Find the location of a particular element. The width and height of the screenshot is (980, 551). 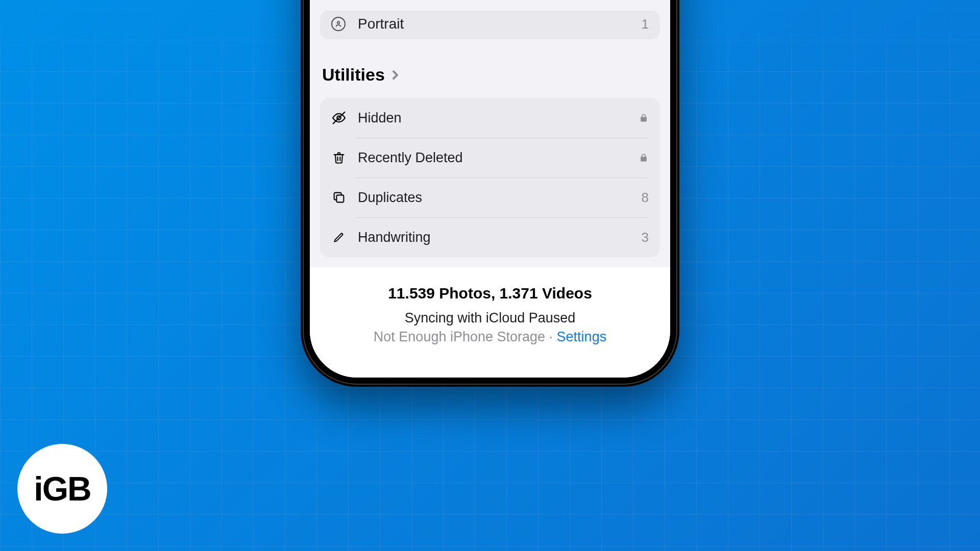

utilities-row-recently-deleted: Recently Deleted is located at coordinates (490, 158).